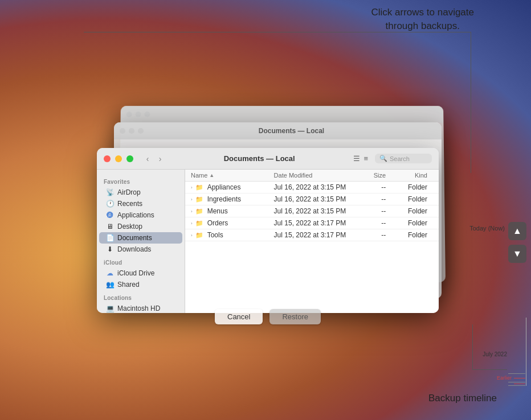 The image size is (531, 420). Describe the element at coordinates (366, 158) in the screenshot. I see `action-icon: ≡` at that location.